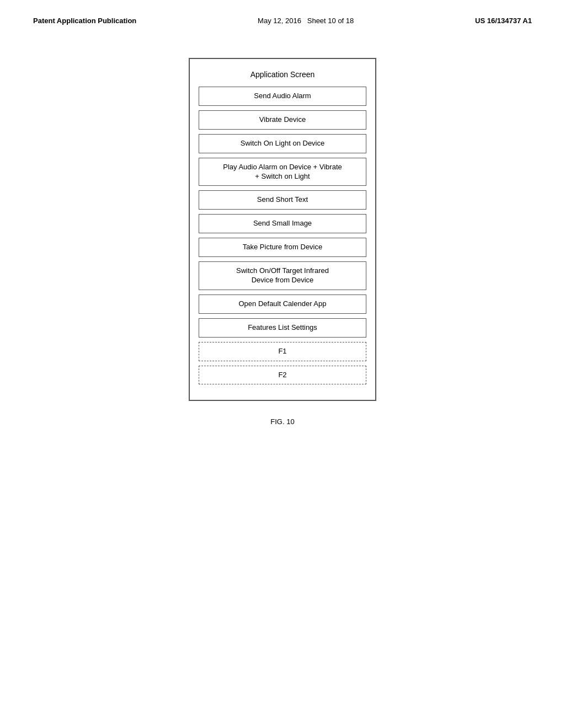 The image size is (565, 728). What do you see at coordinates (282, 74) in the screenshot?
I see `app-screen-title: Application Screen` at bounding box center [282, 74].